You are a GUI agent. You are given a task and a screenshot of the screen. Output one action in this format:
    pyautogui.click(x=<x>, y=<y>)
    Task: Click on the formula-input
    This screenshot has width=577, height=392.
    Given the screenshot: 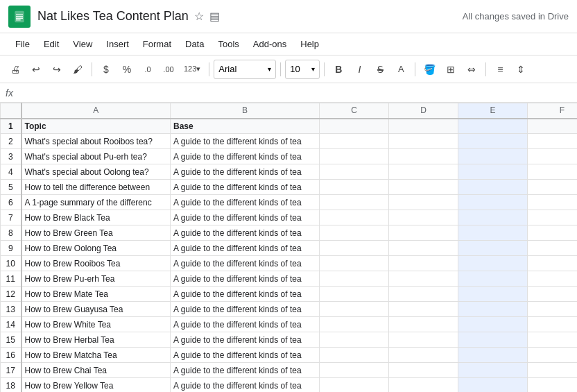 What is the action you would take?
    pyautogui.click(x=295, y=93)
    